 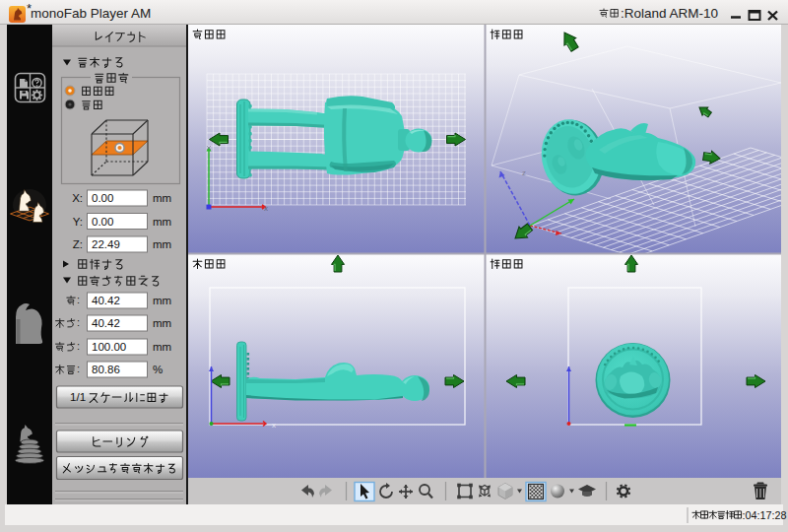 I want to click on svg-text: 80.86, so click(x=106, y=369).